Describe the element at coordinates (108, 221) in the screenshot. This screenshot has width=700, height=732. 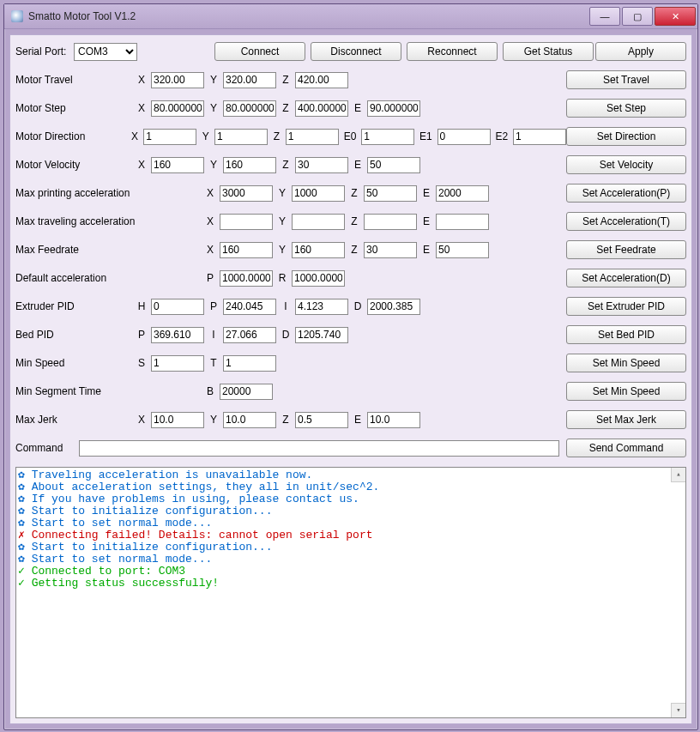
I see `accel-travel-label: Max traveling acceleration` at that location.